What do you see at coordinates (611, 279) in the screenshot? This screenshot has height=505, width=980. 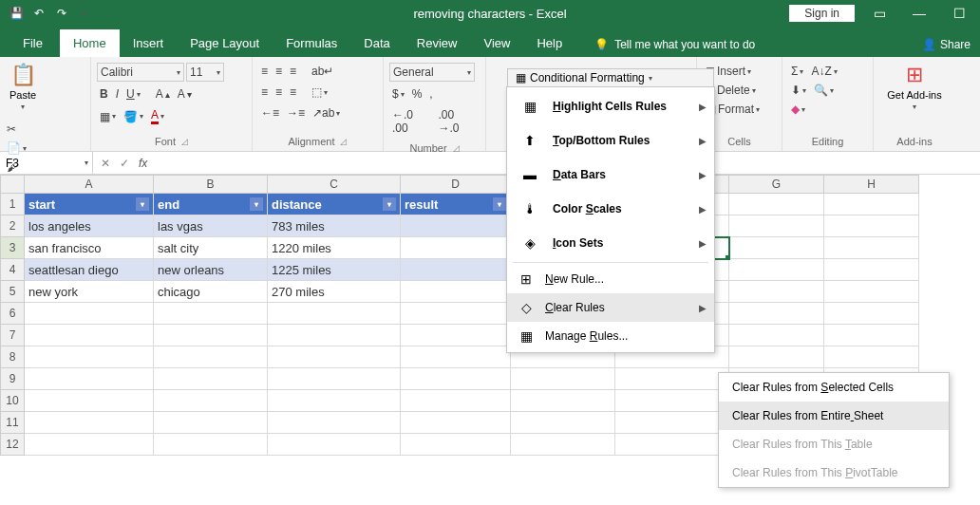 I see `cf-menu-item: ⊞New Rule...` at bounding box center [611, 279].